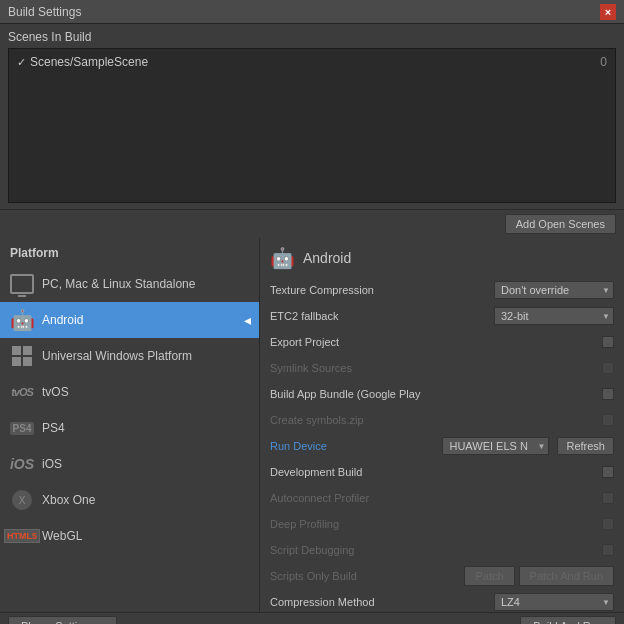  I want to click on etc2-fallback-label: ETC2 fallback, so click(382, 316).